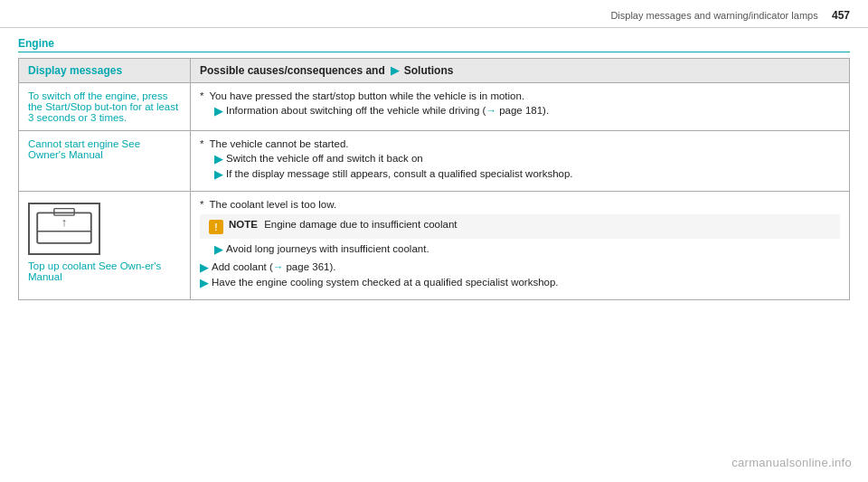  What do you see at coordinates (521, 161) in the screenshot?
I see `solutions-2: * The vehicle cannot be started. ▶ Switc…` at bounding box center [521, 161].